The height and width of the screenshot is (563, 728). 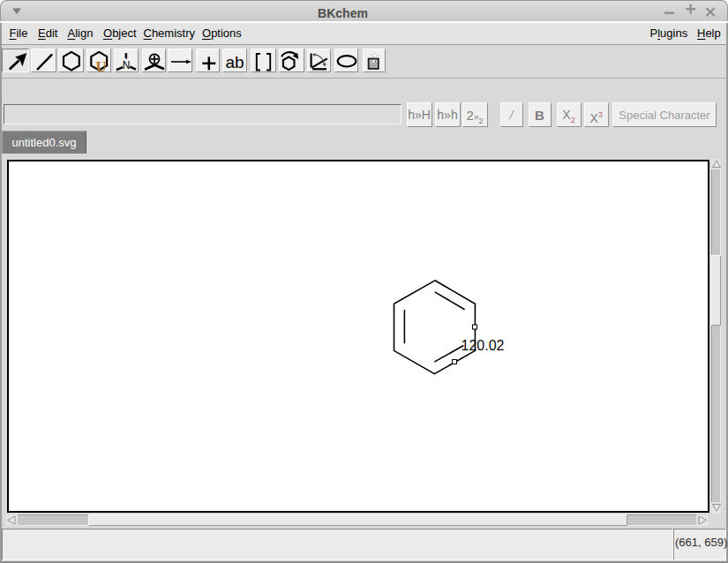 I want to click on svg-text: 120.02, so click(x=484, y=346).